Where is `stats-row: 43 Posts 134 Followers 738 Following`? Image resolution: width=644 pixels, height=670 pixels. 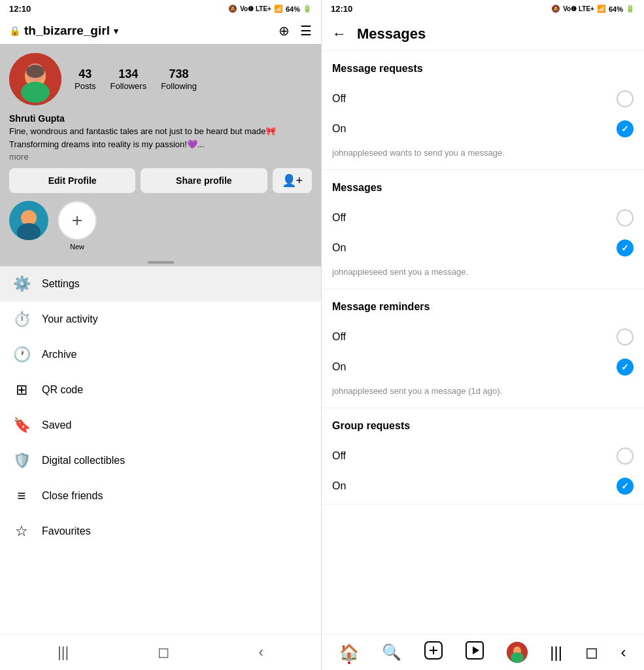
stats-row: 43 Posts 134 Followers 738 Following is located at coordinates (194, 79).